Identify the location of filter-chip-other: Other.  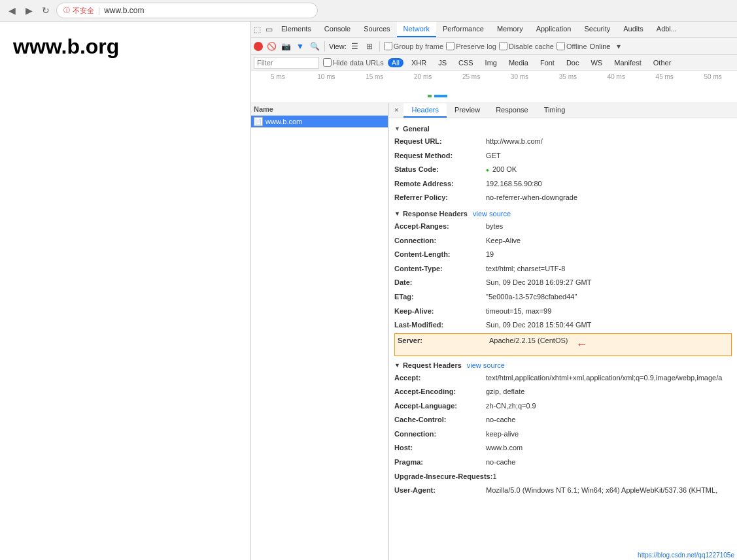
(662, 63).